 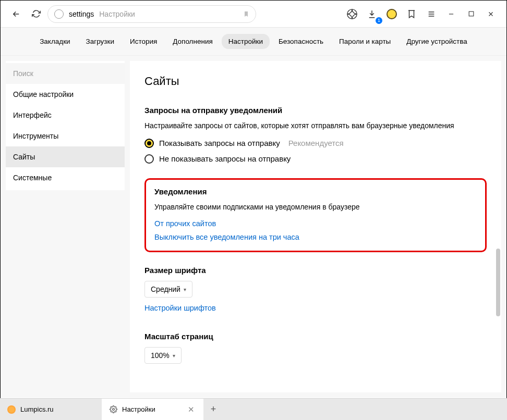 I want to click on gear-icon, so click(x=113, y=410).